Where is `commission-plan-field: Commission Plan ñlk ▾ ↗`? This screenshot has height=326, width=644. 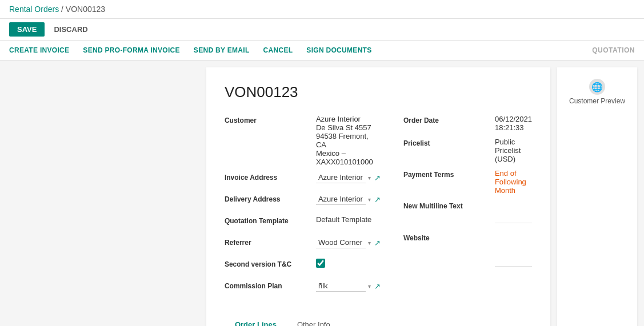
commission-plan-field: Commission Plan ñlk ▾ ↗ is located at coordinates (303, 288).